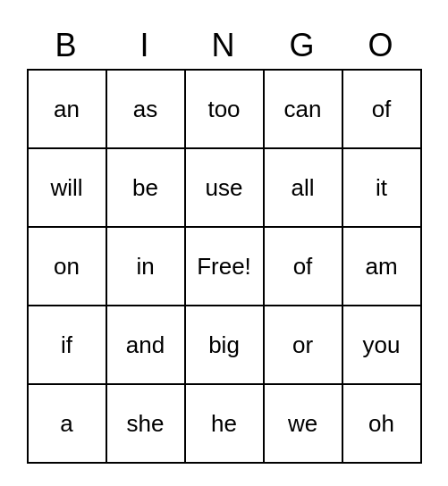  Describe the element at coordinates (68, 267) in the screenshot. I see `cell-2-0: on` at that location.